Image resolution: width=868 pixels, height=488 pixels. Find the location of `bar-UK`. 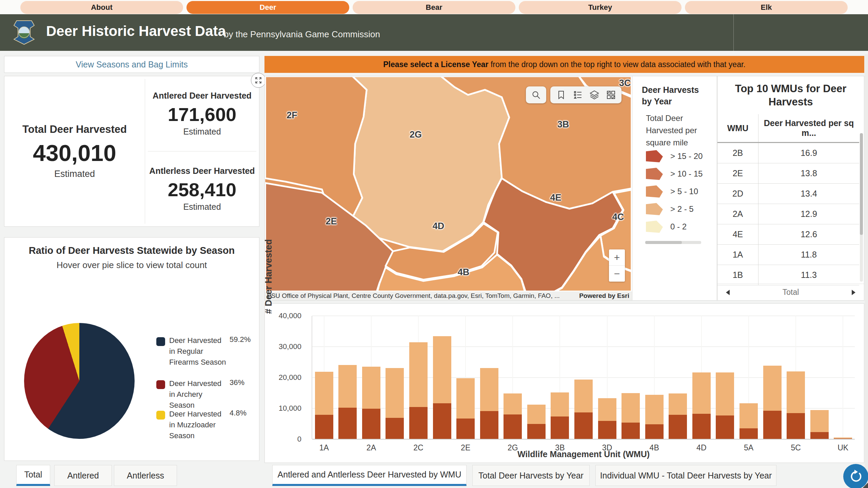

bar-UK is located at coordinates (843, 378).